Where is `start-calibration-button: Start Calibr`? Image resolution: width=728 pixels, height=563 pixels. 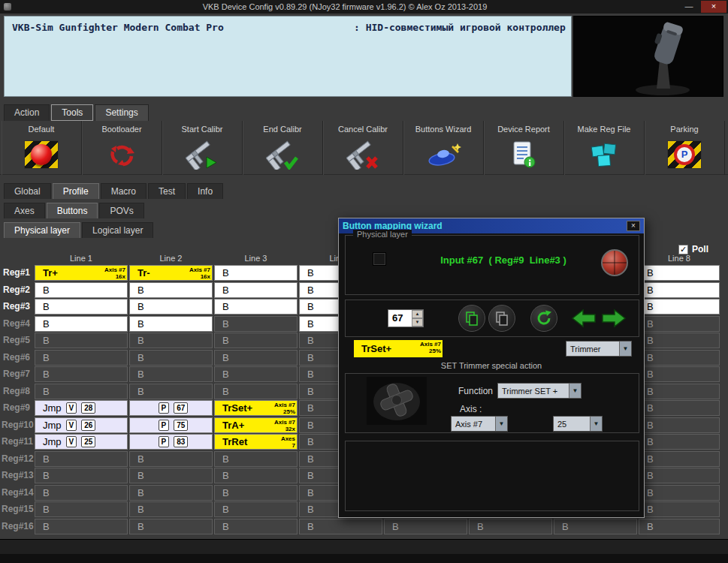 start-calibration-button: Start Calibr is located at coordinates (203, 148).